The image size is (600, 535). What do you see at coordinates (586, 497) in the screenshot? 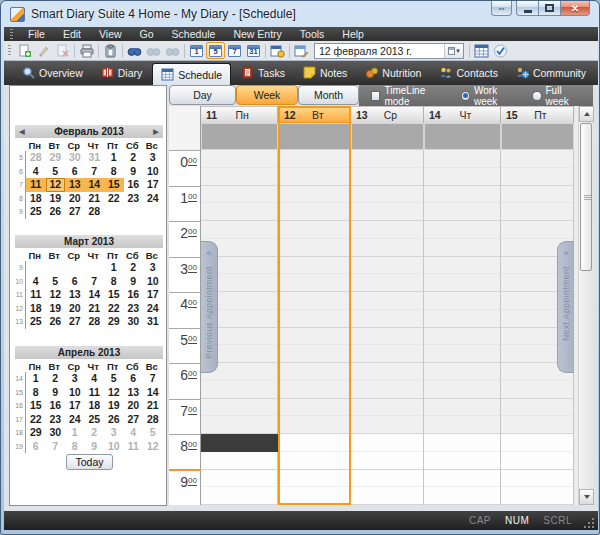
I see `scroll-down-button` at bounding box center [586, 497].